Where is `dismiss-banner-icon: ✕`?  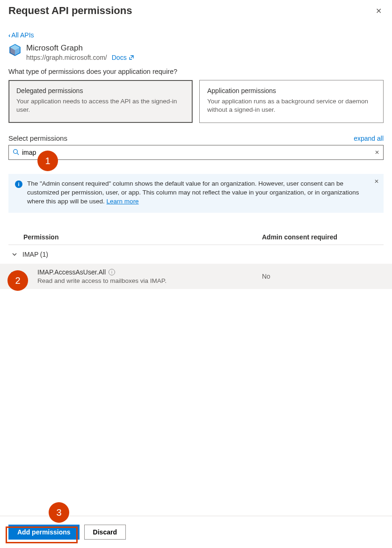 dismiss-banner-icon: ✕ is located at coordinates (377, 181).